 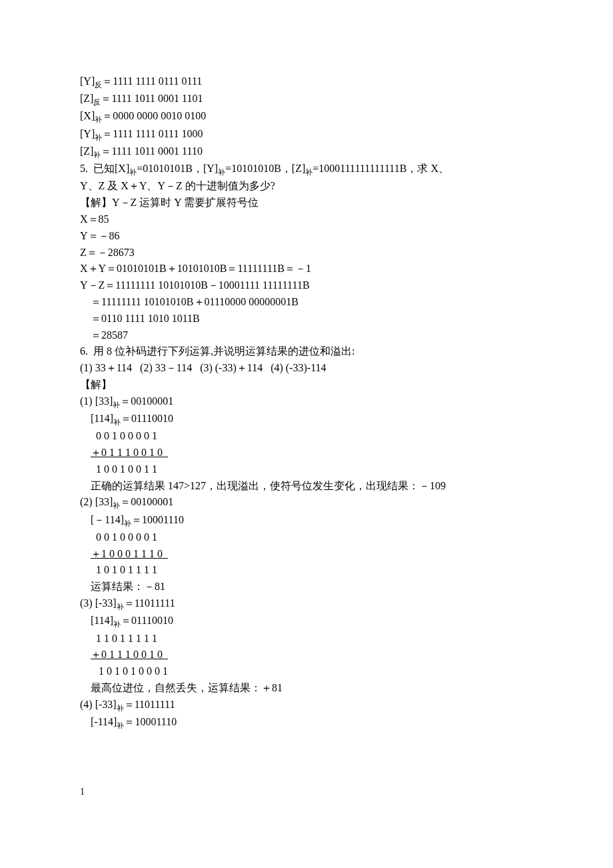 What do you see at coordinates (85, 553) in the screenshot?
I see `text-run` at bounding box center [85, 553].